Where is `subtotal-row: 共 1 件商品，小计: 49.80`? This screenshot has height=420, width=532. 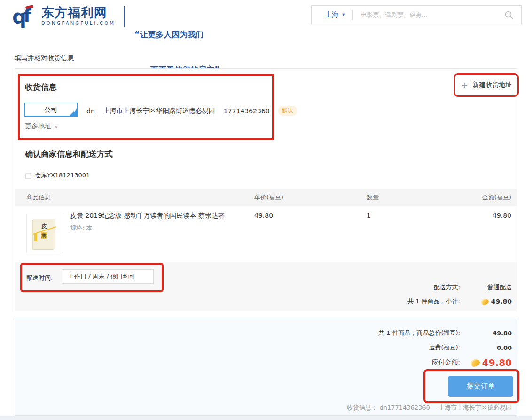
subtotal-row: 共 1 件商品，小计: 49.80 is located at coordinates (460, 301).